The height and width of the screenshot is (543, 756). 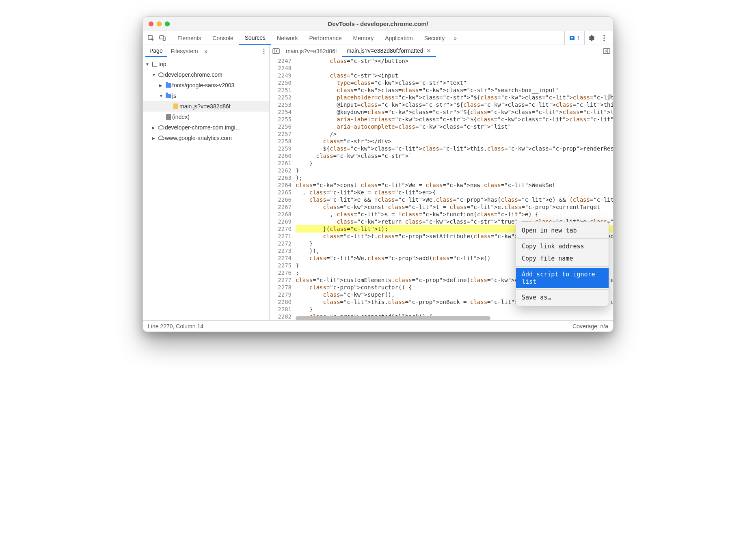 What do you see at coordinates (325, 38) in the screenshot?
I see `tab-performance: Performance` at bounding box center [325, 38].